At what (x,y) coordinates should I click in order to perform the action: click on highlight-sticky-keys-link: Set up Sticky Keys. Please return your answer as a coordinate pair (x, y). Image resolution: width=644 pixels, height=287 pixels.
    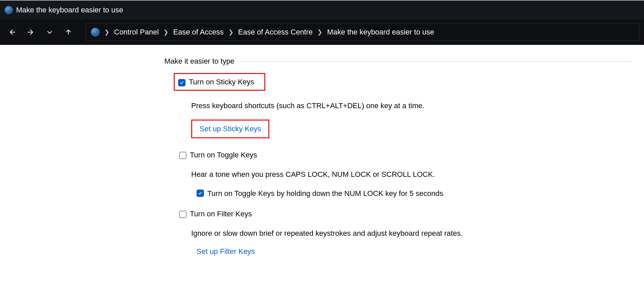
    Looking at the image, I should click on (230, 129).